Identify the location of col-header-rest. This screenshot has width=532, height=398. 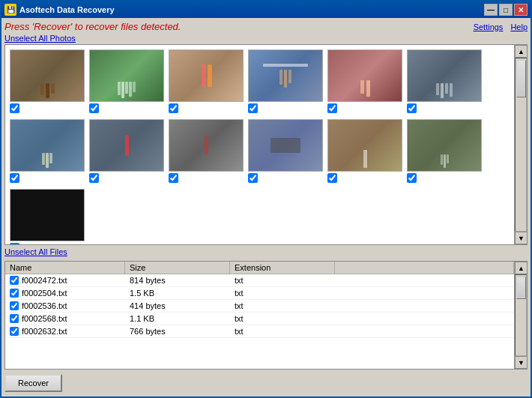
(424, 268).